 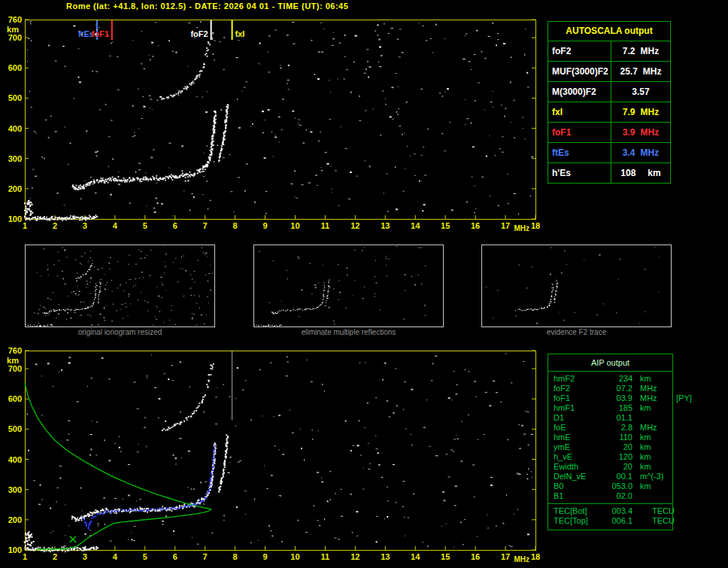 What do you see at coordinates (573, 399) in the screenshot?
I see `aip-label: foF1` at bounding box center [573, 399].